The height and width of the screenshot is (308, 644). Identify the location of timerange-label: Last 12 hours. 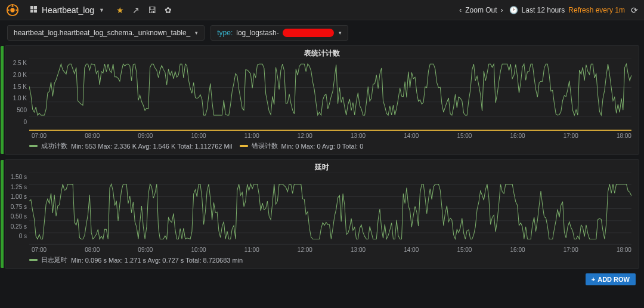
(544, 10).